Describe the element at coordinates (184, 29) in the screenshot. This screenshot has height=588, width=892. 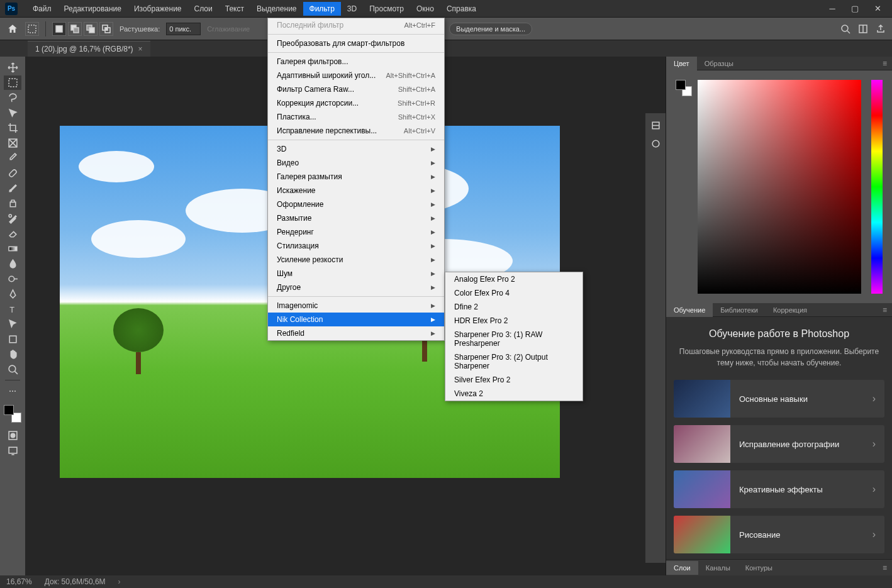
I see `feather-input` at that location.